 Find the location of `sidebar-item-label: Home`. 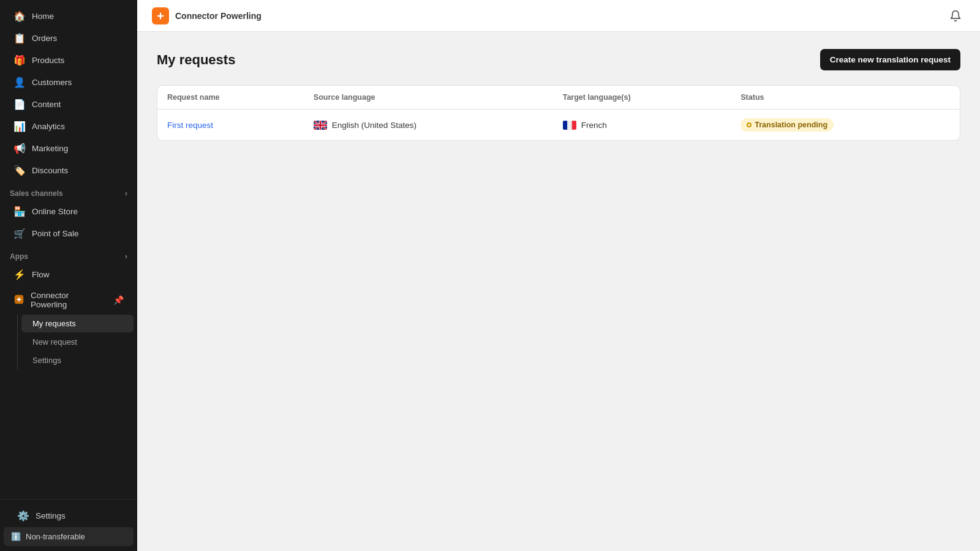

sidebar-item-label: Home is located at coordinates (43, 16).